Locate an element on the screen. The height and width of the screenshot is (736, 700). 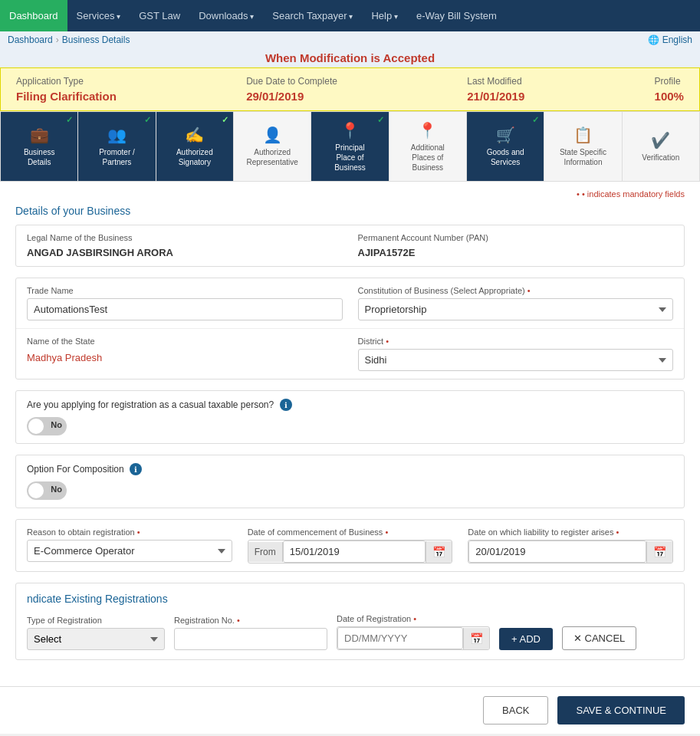
trade-constitution-card: Trade Name Constitution of Business (Sel… is located at coordinates (350, 328).